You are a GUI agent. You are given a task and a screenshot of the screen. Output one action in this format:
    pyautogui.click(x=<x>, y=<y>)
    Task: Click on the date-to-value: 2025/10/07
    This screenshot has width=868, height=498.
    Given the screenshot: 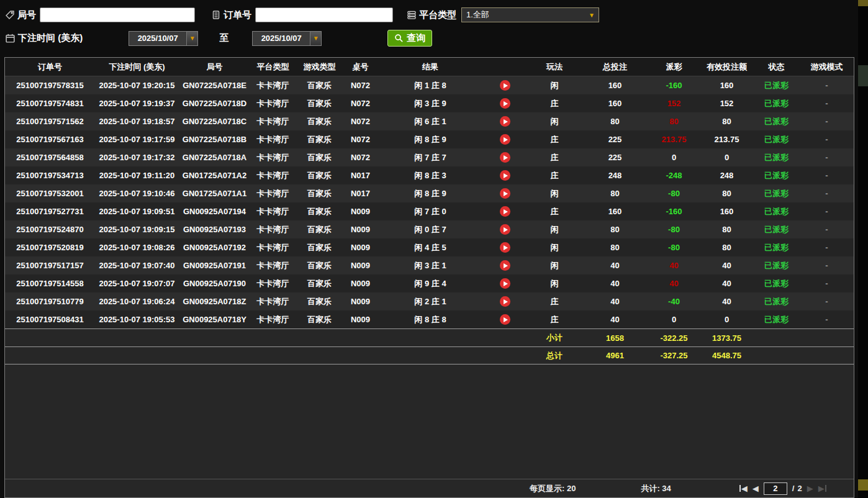 What is the action you would take?
    pyautogui.click(x=281, y=38)
    